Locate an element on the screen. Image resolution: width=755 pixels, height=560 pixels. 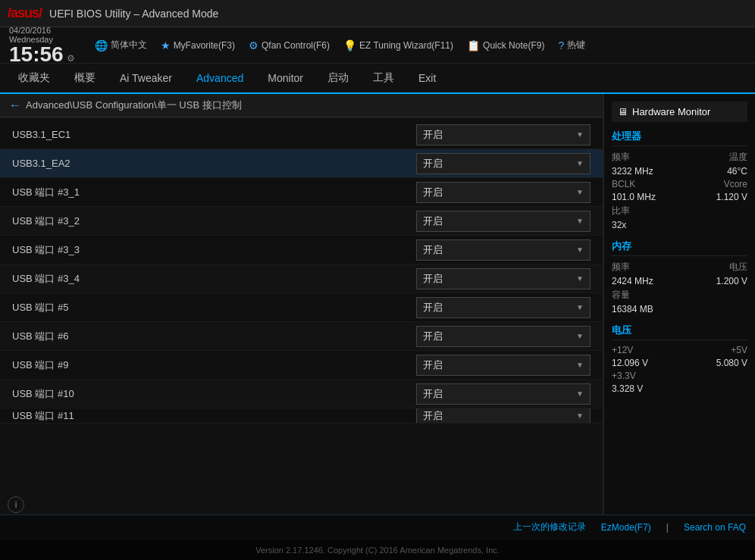
setting-row: USB 端口 #11开启▼ is located at coordinates (302, 416).